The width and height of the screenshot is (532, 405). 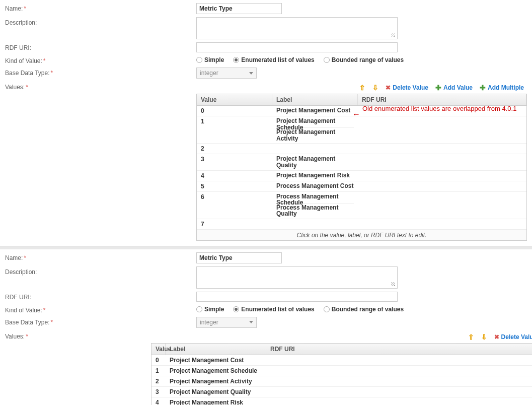 What do you see at coordinates (342, 361) in the screenshot?
I see `table-row: 0Project Management Cost` at bounding box center [342, 361].